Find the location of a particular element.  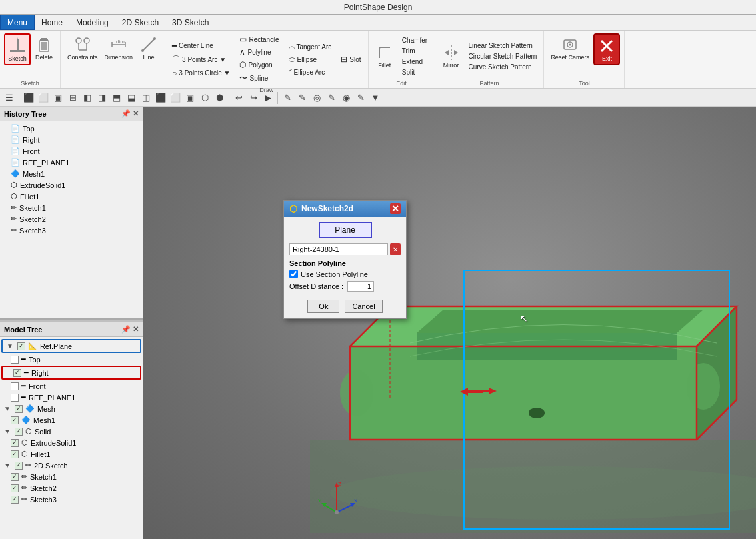

extend-button: Extend is located at coordinates (415, 61).